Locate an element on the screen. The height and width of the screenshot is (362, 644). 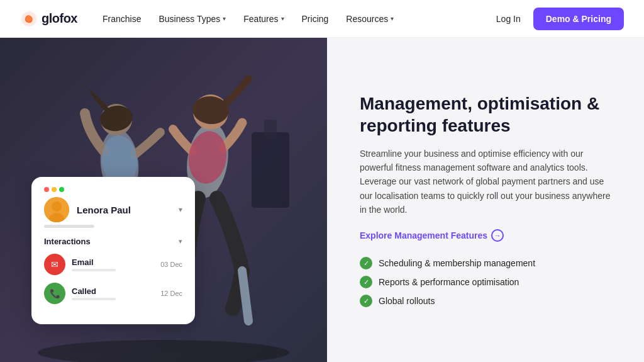
check-icon-3: ✓ is located at coordinates (366, 301).